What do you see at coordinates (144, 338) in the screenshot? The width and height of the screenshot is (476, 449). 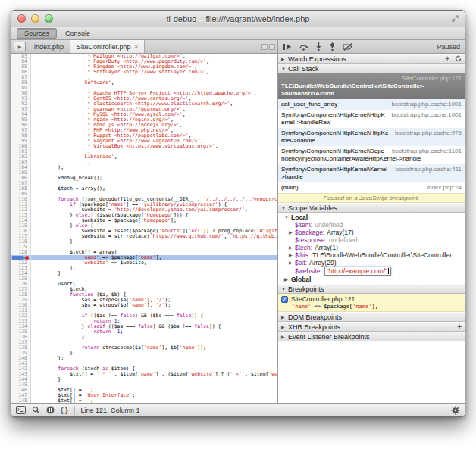 I see `code-line: 136 }` at bounding box center [144, 338].